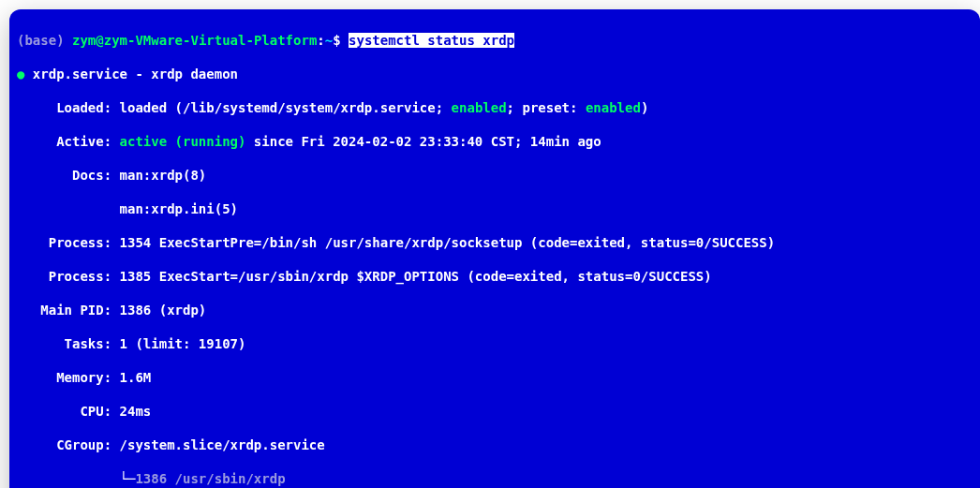  Describe the element at coordinates (495, 74) in the screenshot. I see `unit-header: ● xrdp.service - xrdp daemon` at that location.